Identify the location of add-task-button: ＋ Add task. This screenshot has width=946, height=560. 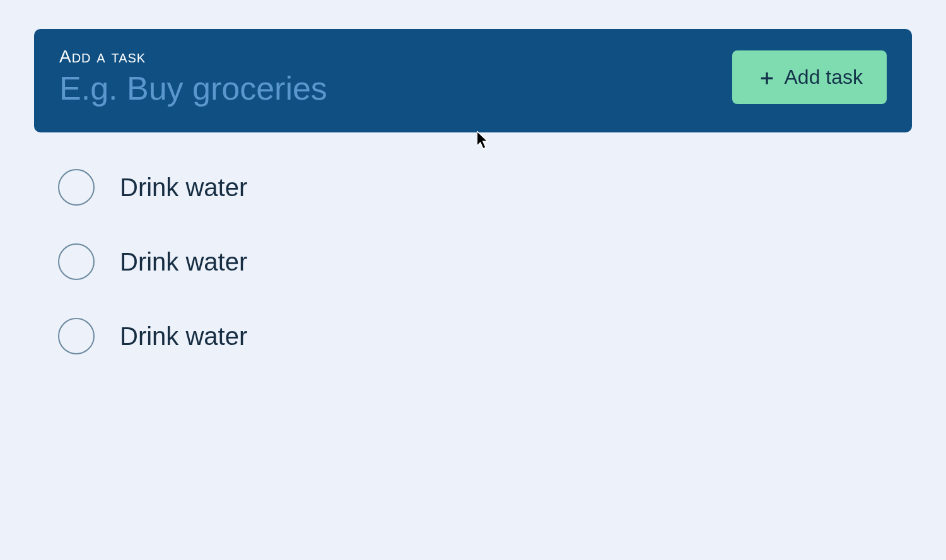
(810, 77).